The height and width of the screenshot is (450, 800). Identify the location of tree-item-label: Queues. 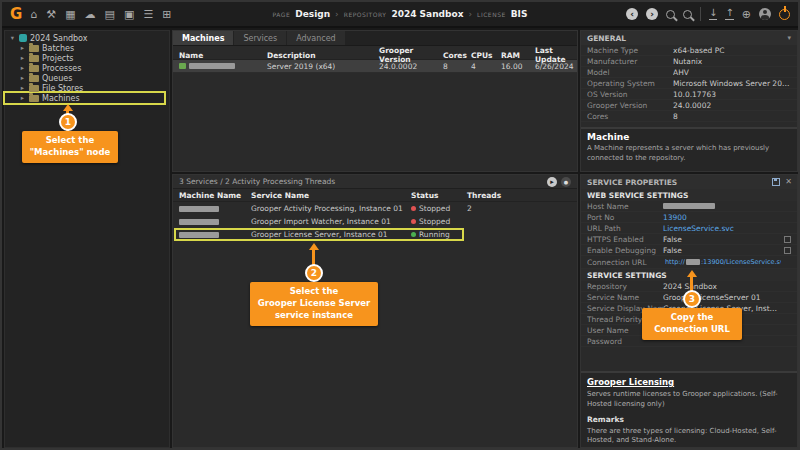
(57, 78).